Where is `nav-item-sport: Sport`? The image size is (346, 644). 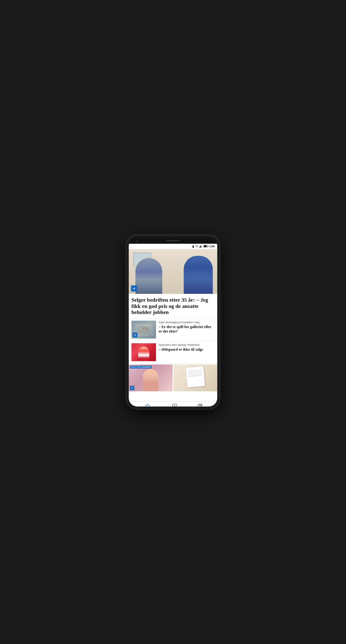 nav-item-sport: Sport is located at coordinates (174, 405).